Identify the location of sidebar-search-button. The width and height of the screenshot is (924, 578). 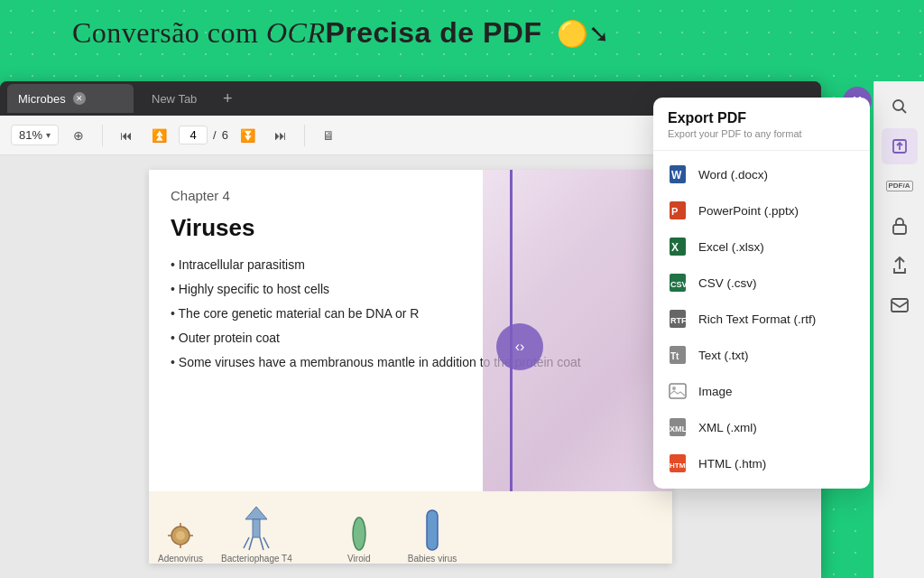
(900, 107).